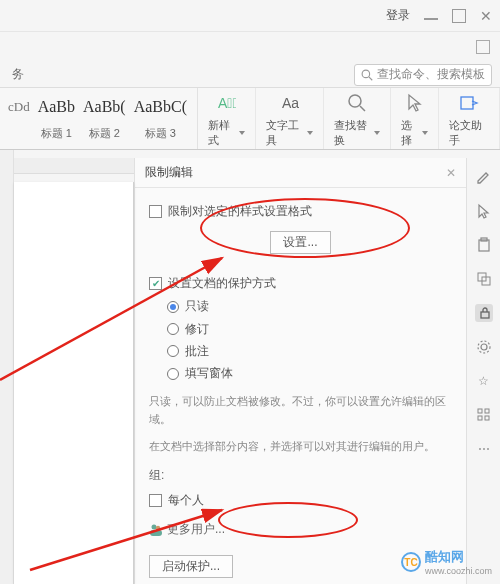  I want to click on start-protect-button: 启动保护..., so click(191, 566).